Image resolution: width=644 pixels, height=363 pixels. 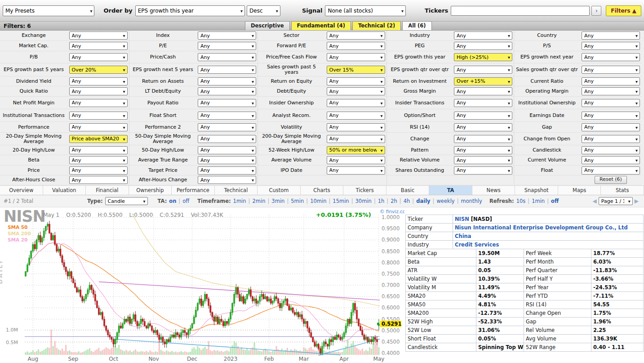 I want to click on filter-select-float-short: Any▾, so click(x=227, y=116).